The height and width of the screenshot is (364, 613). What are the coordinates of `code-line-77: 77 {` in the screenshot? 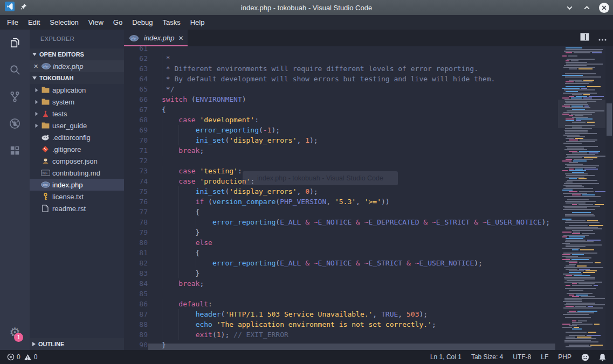 It's located at (369, 212).